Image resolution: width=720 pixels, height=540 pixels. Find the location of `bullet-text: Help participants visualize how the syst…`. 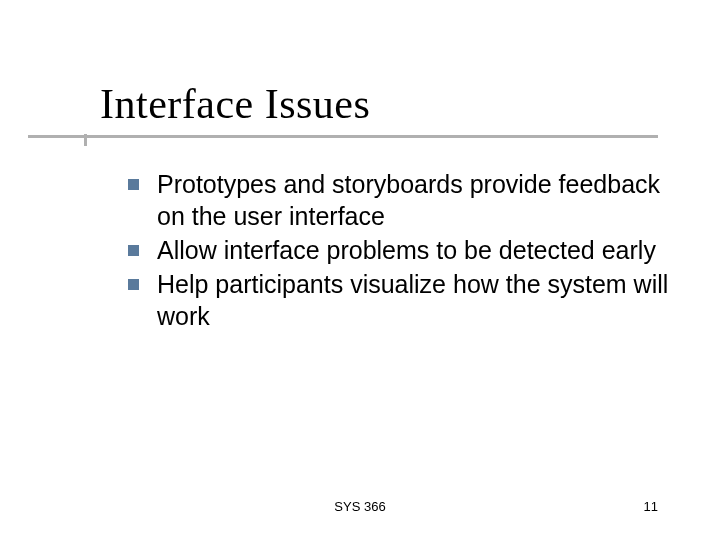

bullet-text: Help participants visualize how the syst… is located at coordinates (414, 300).